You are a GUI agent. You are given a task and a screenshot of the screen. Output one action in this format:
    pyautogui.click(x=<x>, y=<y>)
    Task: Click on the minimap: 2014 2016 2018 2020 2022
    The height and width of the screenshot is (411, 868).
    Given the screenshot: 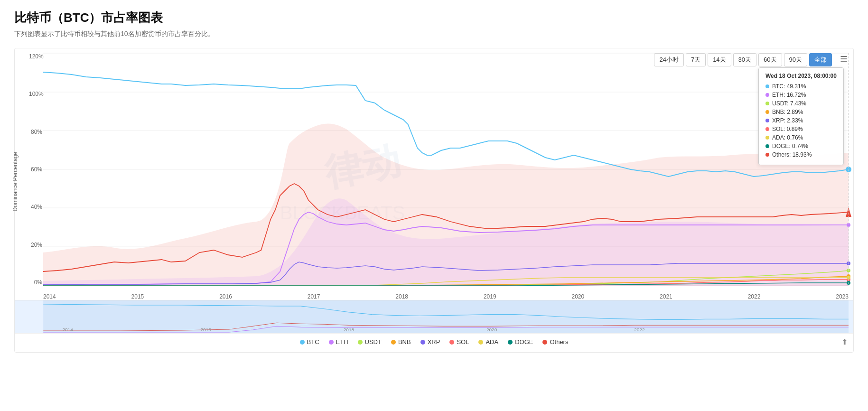 What is the action you would take?
    pyautogui.click(x=434, y=317)
    